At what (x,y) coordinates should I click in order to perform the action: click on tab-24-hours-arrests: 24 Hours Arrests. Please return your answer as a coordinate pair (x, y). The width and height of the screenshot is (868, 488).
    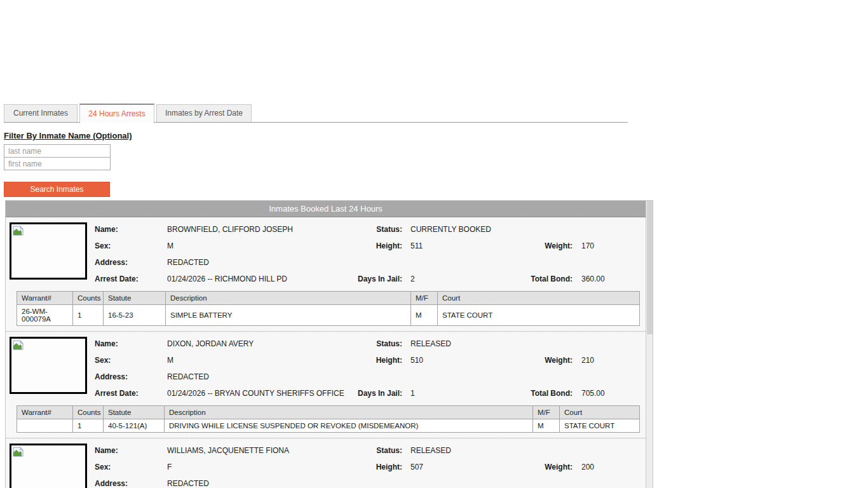
    Looking at the image, I should click on (117, 113).